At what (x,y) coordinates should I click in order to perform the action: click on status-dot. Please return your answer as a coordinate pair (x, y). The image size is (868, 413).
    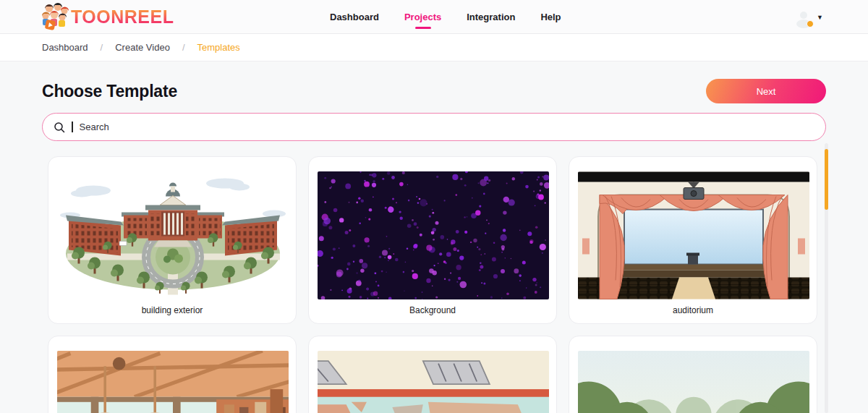
    Looking at the image, I should click on (810, 24).